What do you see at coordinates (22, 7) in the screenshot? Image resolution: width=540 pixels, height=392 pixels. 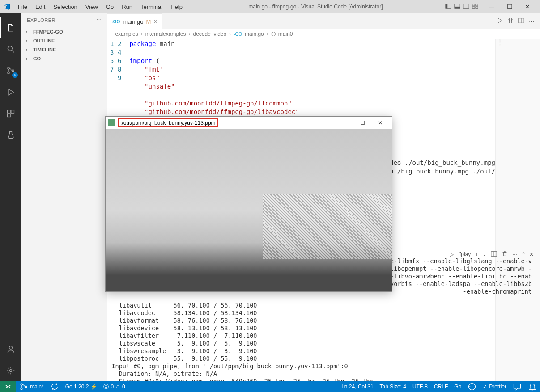 I see `menu-file: File` at bounding box center [22, 7].